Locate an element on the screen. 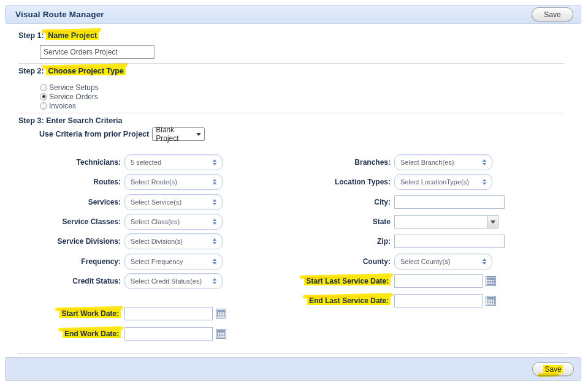 The height and width of the screenshot is (392, 588). frequency-select: Select Frequency is located at coordinates (174, 262).